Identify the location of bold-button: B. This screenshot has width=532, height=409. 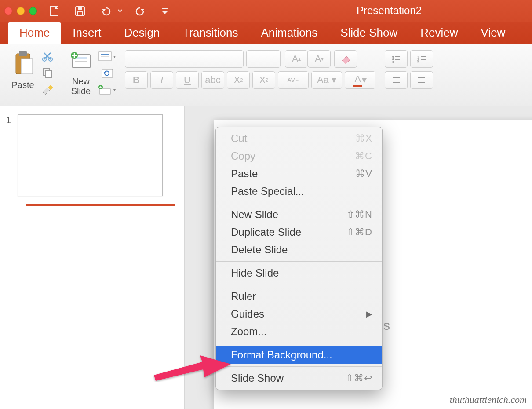
(136, 80).